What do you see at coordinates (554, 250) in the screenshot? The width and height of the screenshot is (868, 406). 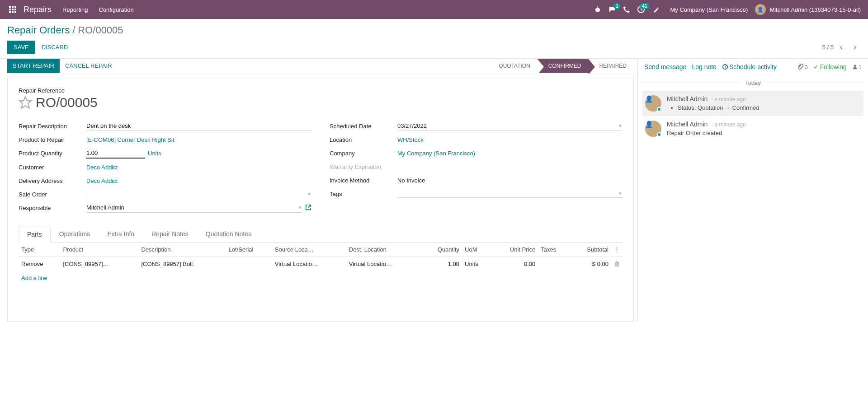 I see `th-taxes: Taxes` at bounding box center [554, 250].